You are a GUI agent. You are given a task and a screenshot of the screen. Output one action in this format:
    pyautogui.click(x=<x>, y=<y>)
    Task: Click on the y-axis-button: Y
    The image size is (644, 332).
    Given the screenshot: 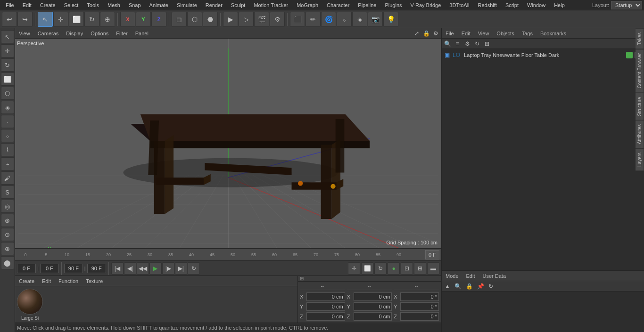 What is the action you would take?
    pyautogui.click(x=143, y=19)
    